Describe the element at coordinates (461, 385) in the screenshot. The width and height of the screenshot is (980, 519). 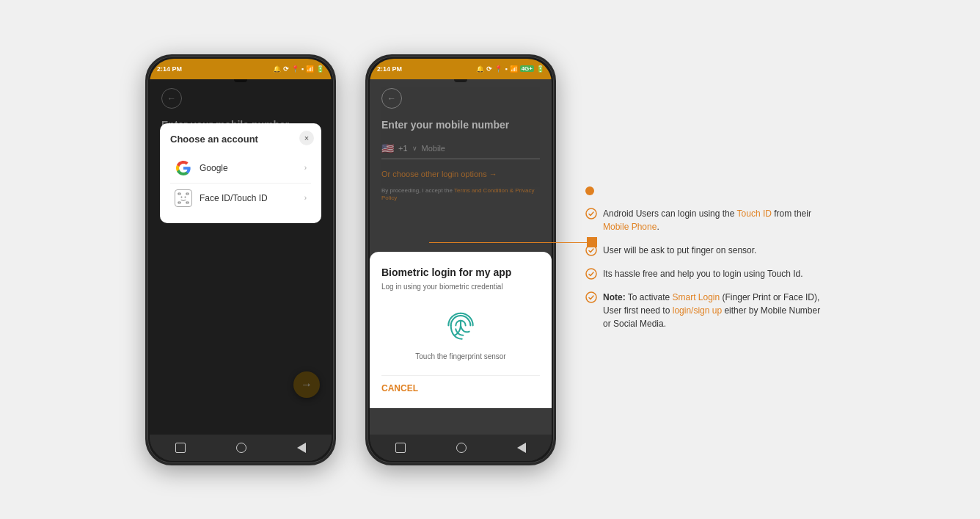
I see `biometric-cancel: CANCEL` at that location.